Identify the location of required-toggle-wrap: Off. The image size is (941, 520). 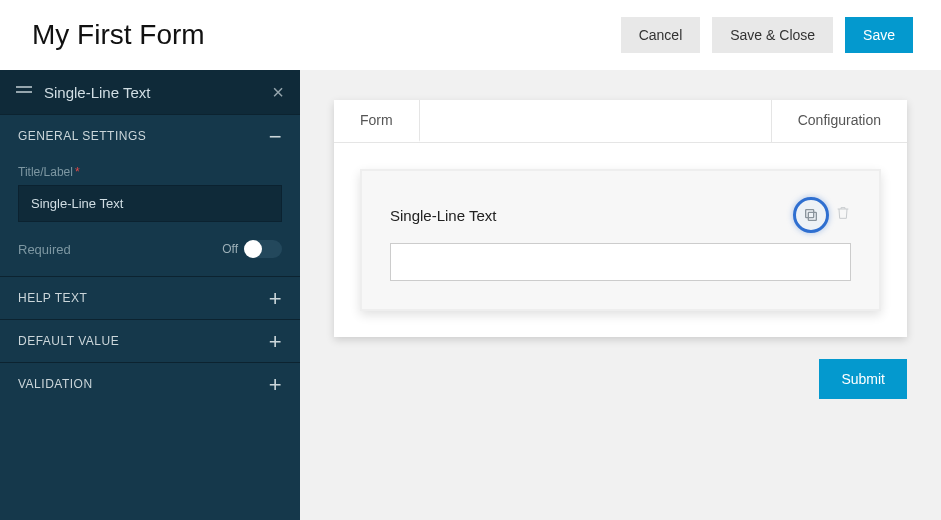
(252, 249).